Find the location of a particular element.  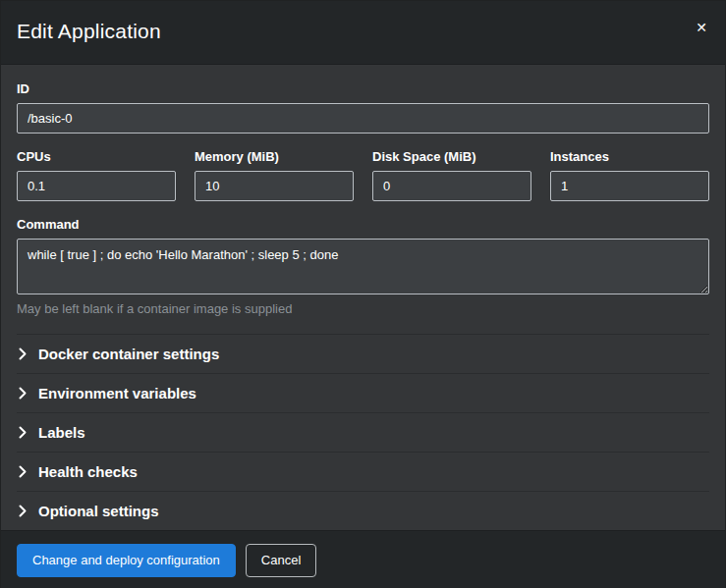

resources-row: CPUs Memory (MiB) Disk Space (MiB) Insta… is located at coordinates (363, 175).